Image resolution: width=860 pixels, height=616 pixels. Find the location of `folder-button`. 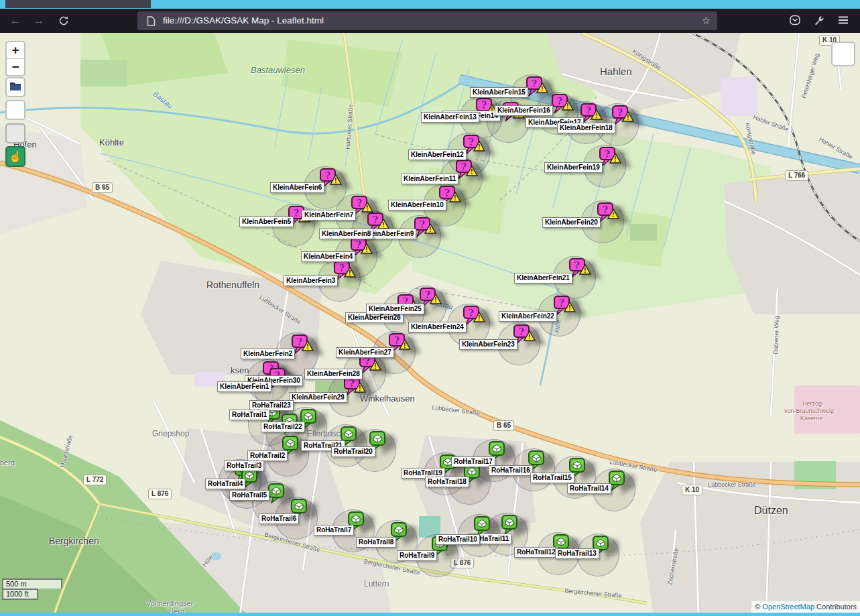

folder-button is located at coordinates (15, 87).